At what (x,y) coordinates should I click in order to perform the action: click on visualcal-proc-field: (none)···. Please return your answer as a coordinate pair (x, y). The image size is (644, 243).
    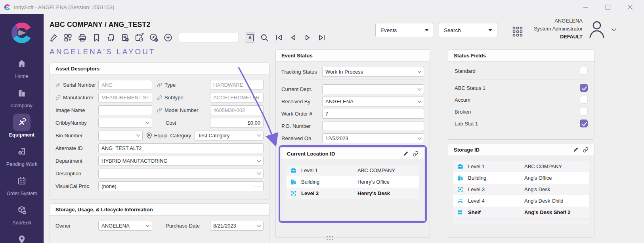
    Looking at the image, I should click on (181, 186).